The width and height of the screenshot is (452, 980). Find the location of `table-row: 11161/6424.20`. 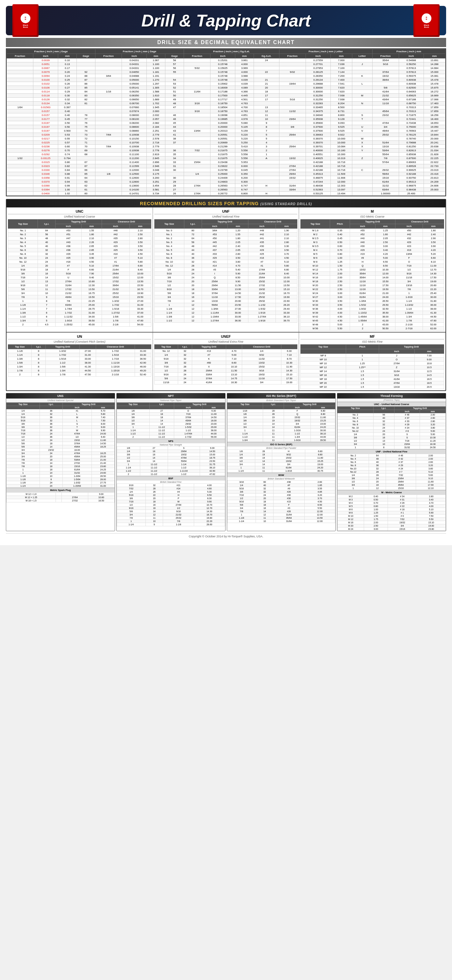

table-row: 11161/6424.20 is located at coordinates (281, 468).